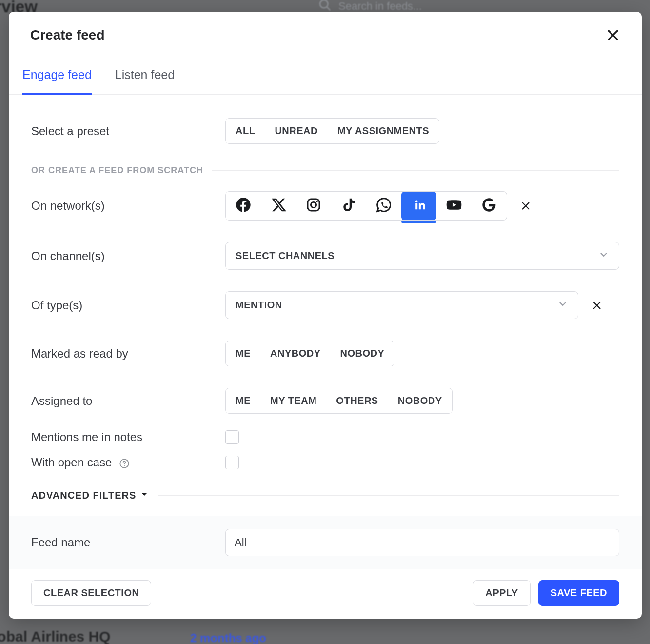  Describe the element at coordinates (349, 206) in the screenshot. I see `tiktok-icon` at that location.